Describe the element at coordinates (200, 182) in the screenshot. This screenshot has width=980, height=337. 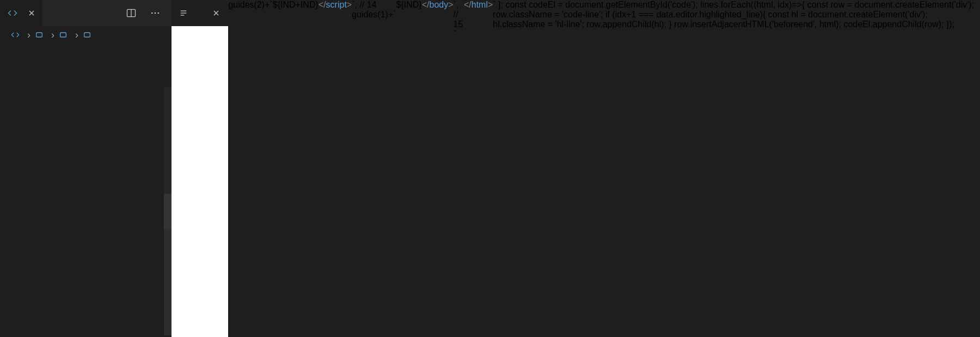
I see `preview-content` at that location.